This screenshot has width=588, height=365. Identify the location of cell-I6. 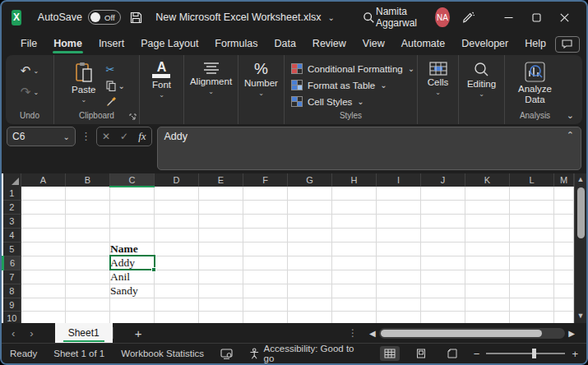
(399, 263).